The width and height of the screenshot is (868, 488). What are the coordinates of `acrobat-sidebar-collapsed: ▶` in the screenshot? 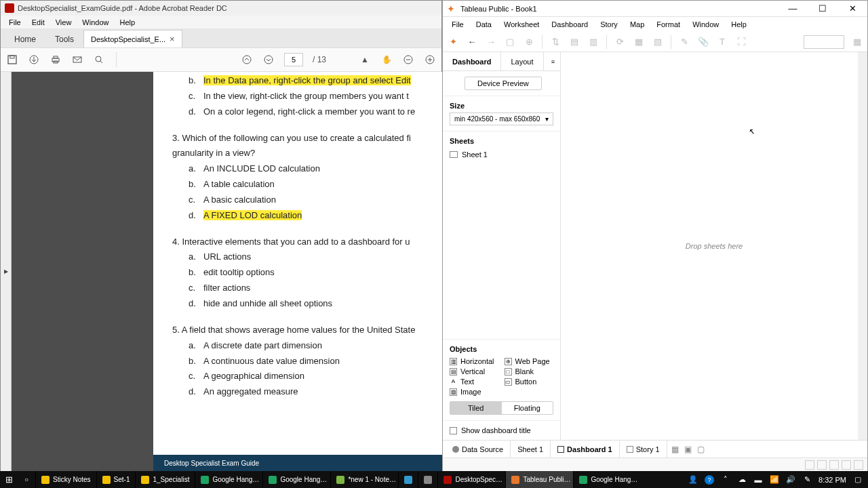 It's located at (6, 271).